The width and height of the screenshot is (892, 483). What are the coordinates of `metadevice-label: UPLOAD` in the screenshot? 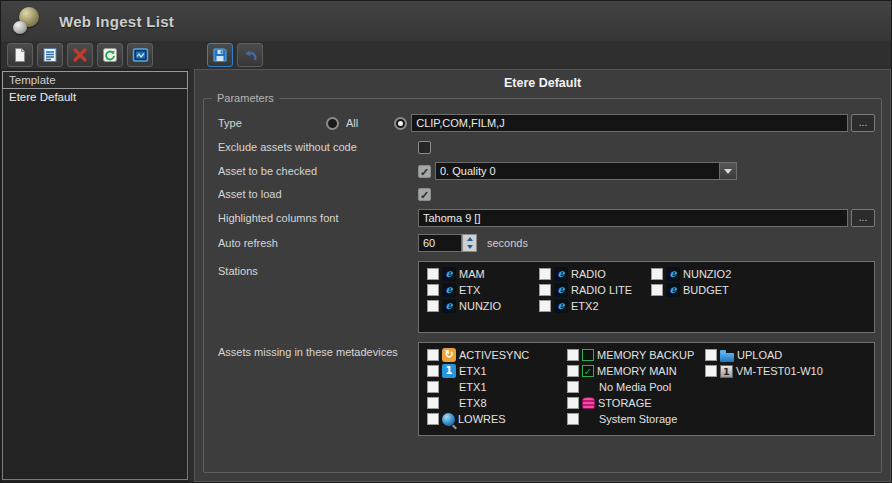 It's located at (760, 355).